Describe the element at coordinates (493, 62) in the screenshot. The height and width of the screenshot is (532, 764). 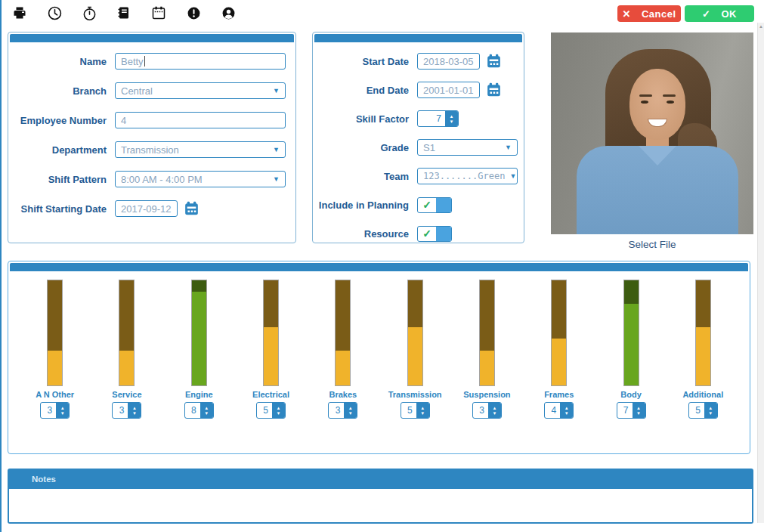
I see `start-date-picker-button` at that location.